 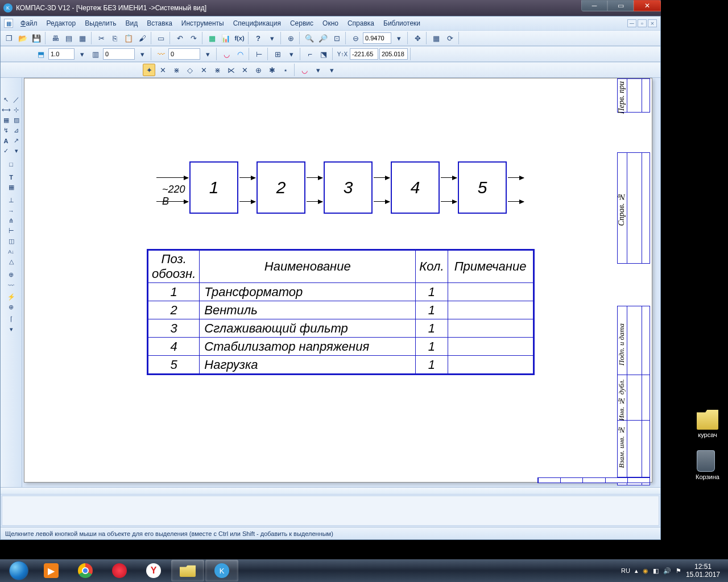 What do you see at coordinates (667, 571) in the screenshot?
I see `tray-volume-icon: 🔊` at bounding box center [667, 571].